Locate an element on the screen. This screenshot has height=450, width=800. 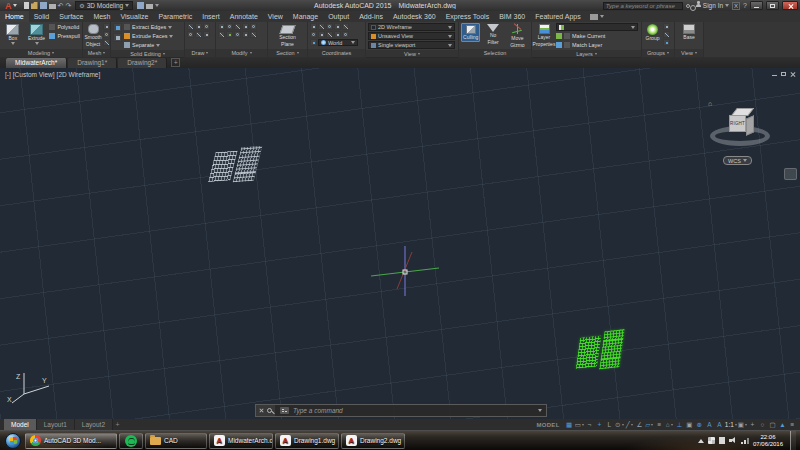
match-layer-tool: Match Layer is located at coordinates (597, 45).